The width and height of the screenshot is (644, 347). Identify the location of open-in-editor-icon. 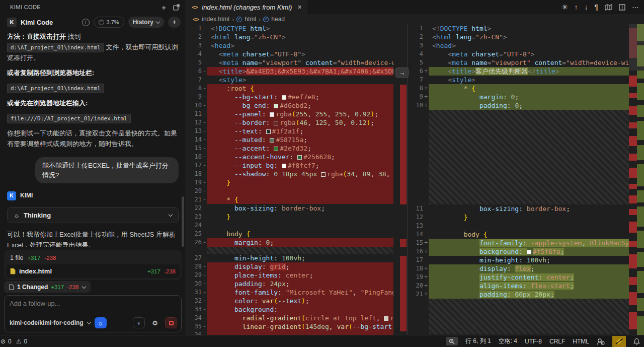
(176, 7).